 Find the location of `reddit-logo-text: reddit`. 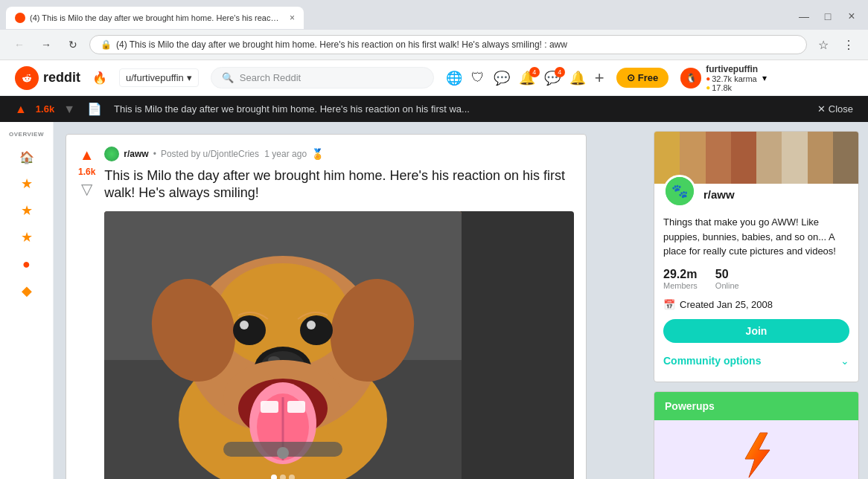

reddit-logo-text: reddit is located at coordinates (62, 77).